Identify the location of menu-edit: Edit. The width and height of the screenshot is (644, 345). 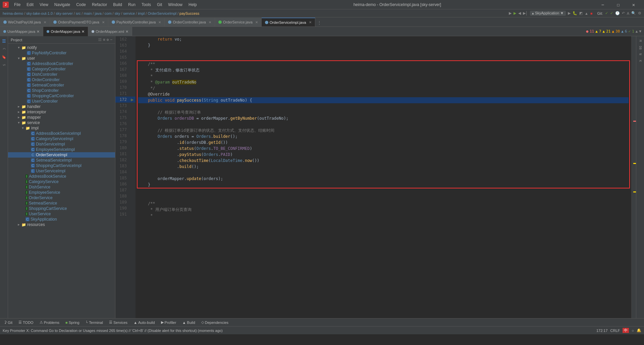
(30, 5).